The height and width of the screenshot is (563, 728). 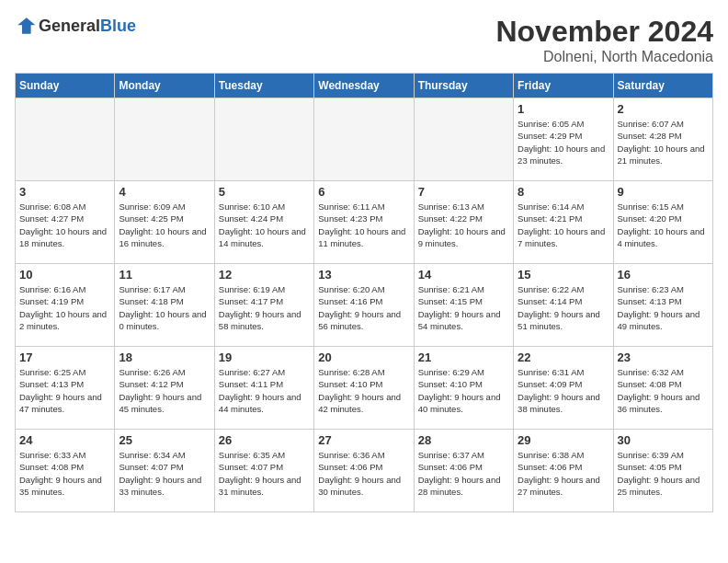 I want to click on day-info: Sunrise: 6:35 AM Sunset: 4:07 PM Dayligh…, so click(x=265, y=473).